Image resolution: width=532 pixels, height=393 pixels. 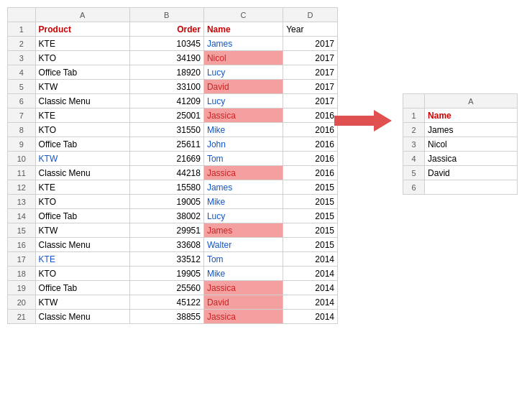 What do you see at coordinates (173, 159) in the screenshot?
I see `table-row: 10KTW21669Tom2016` at bounding box center [173, 159].